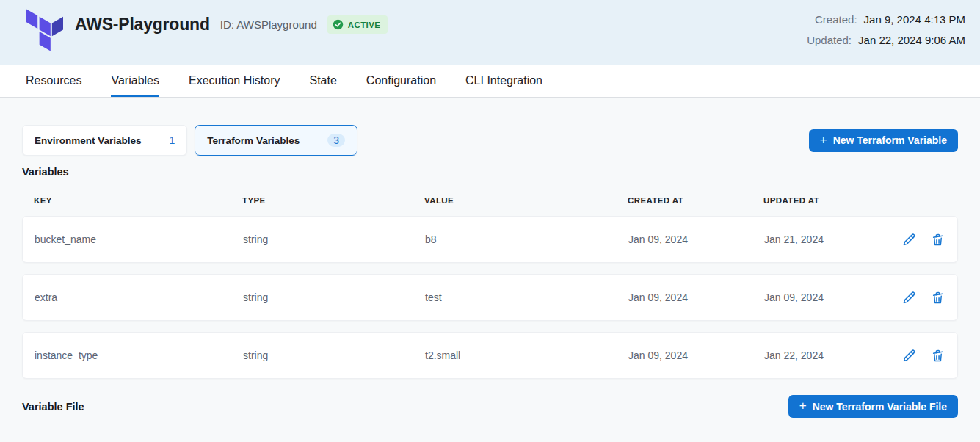 The height and width of the screenshot is (442, 980). What do you see at coordinates (45, 30) in the screenshot?
I see `terraform-logo-icon` at bounding box center [45, 30].